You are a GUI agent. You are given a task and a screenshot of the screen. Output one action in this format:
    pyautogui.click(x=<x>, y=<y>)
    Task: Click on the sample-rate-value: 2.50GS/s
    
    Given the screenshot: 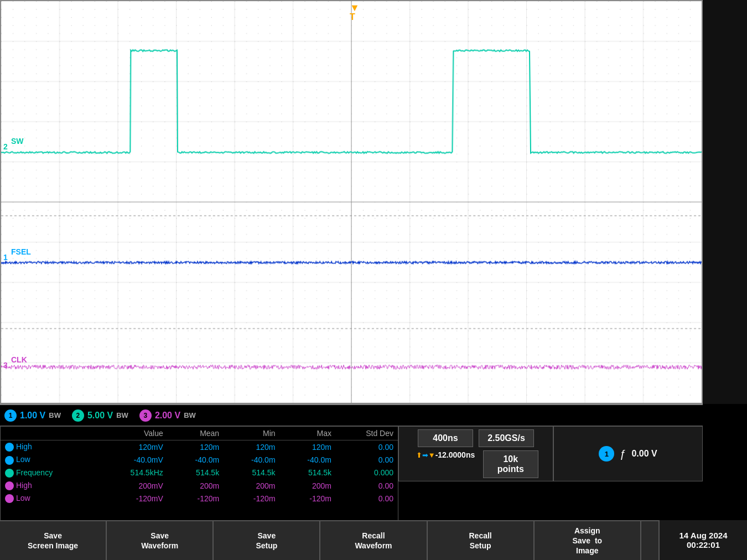 What is the action you would take?
    pyautogui.click(x=506, y=438)
    